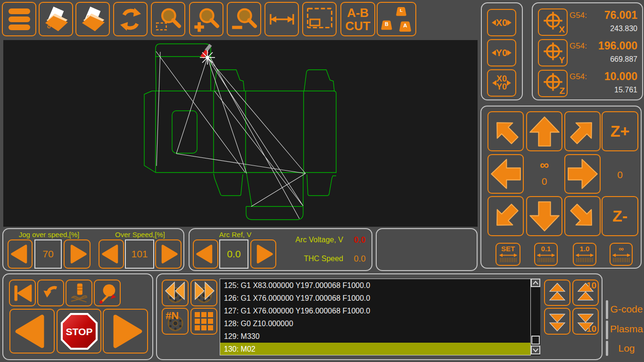 This screenshot has height=362, width=644. What do you see at coordinates (536, 317) in the screenshot?
I see `gcode-scrollbar` at bounding box center [536, 317].